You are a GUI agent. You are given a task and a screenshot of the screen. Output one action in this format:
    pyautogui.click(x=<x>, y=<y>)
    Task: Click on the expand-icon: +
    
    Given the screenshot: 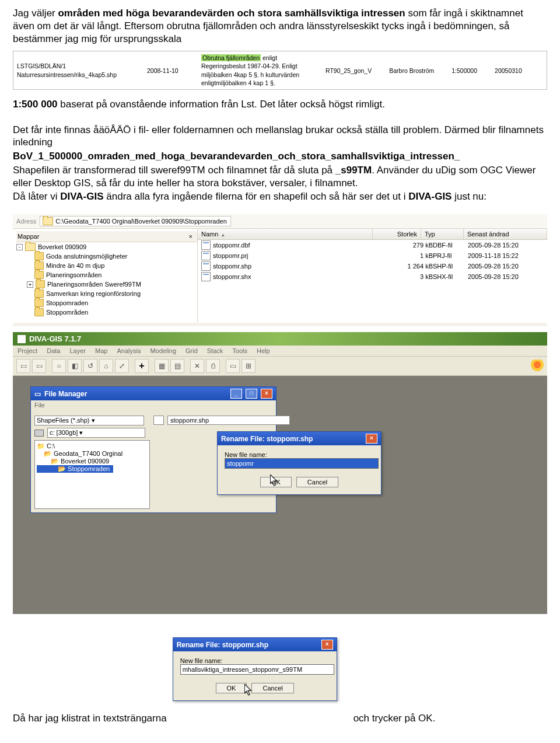 What is the action you would take?
    pyautogui.click(x=30, y=285)
    